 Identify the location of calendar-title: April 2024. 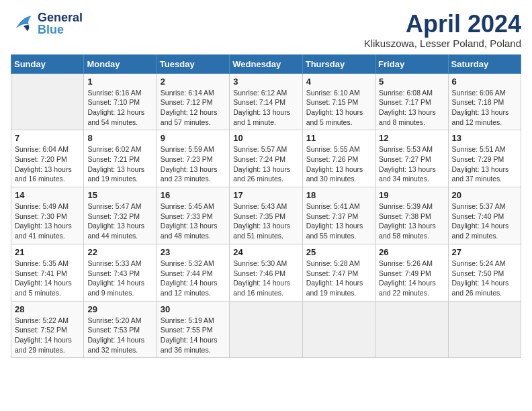
(443, 24).